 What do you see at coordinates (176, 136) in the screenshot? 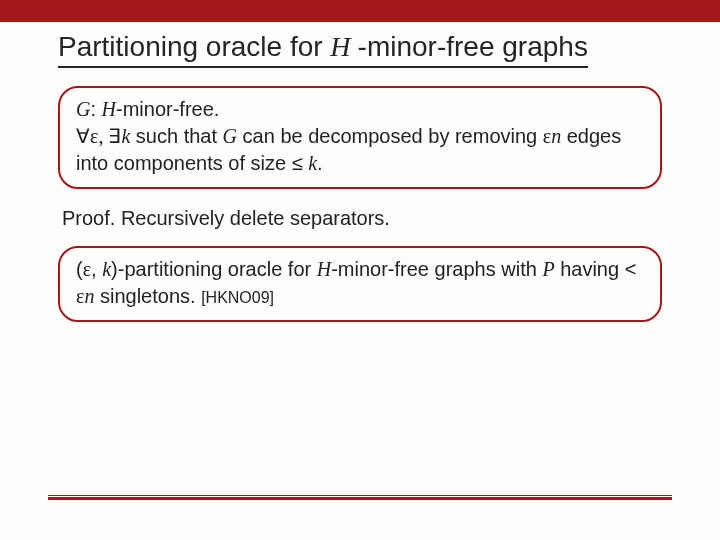
I see `txt: such that` at bounding box center [176, 136].